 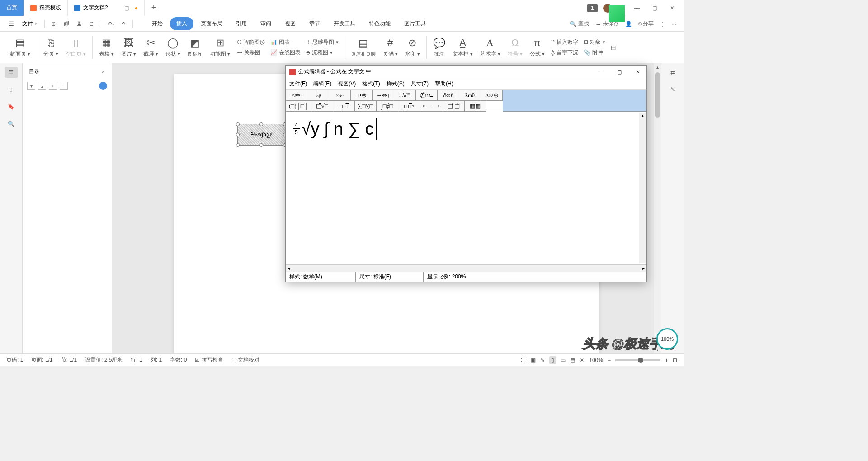 I want to click on handle-n, so click(x=261, y=124).